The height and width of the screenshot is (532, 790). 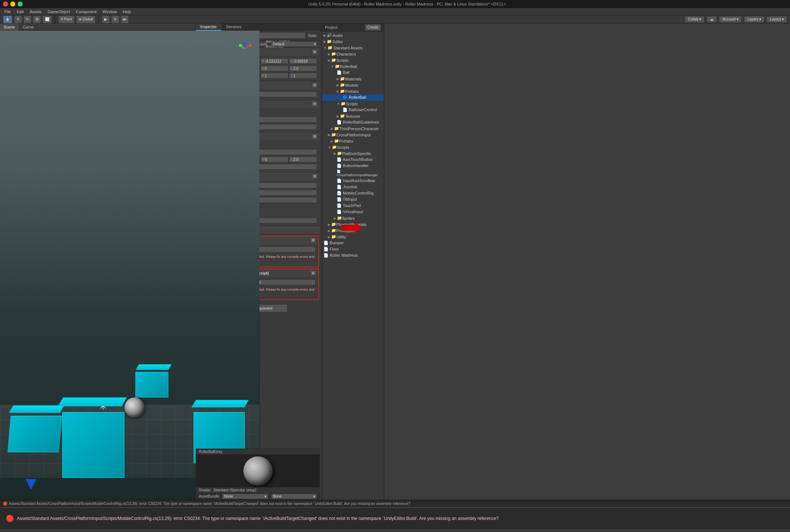 What do you see at coordinates (235, 490) in the screenshot?
I see `shader-label: Standard (Specular setup)` at bounding box center [235, 490].